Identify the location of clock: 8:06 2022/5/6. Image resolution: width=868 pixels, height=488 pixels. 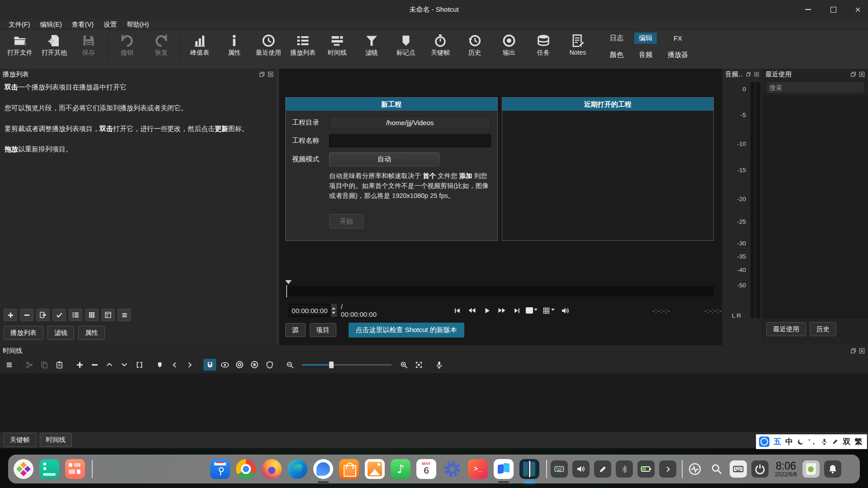
(786, 469).